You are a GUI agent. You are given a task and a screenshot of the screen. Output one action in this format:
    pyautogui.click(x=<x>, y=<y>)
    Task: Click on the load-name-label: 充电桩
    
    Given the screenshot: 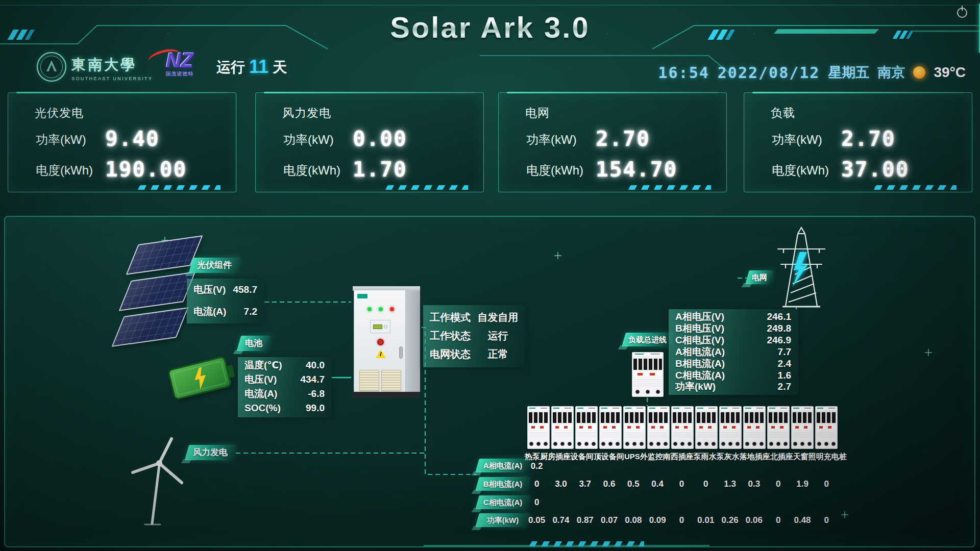 What is the action you would take?
    pyautogui.click(x=835, y=457)
    